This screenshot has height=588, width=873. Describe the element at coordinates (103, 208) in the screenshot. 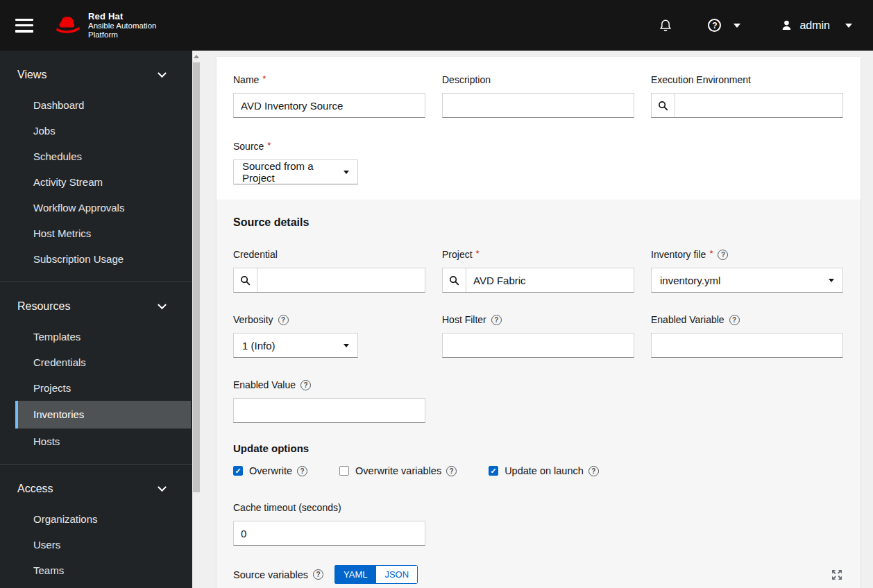

I see `sidebar-item-workflow-approvals: Workflow Approvals` at that location.